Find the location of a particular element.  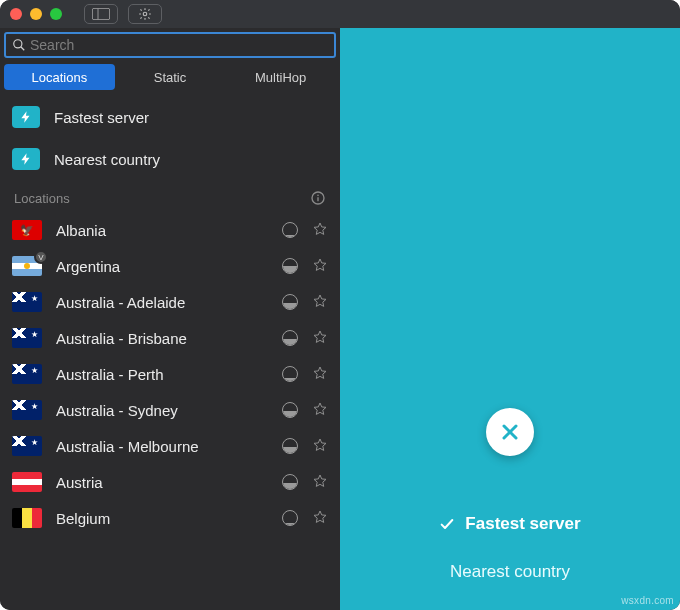

close-icon is located at coordinates (510, 432).